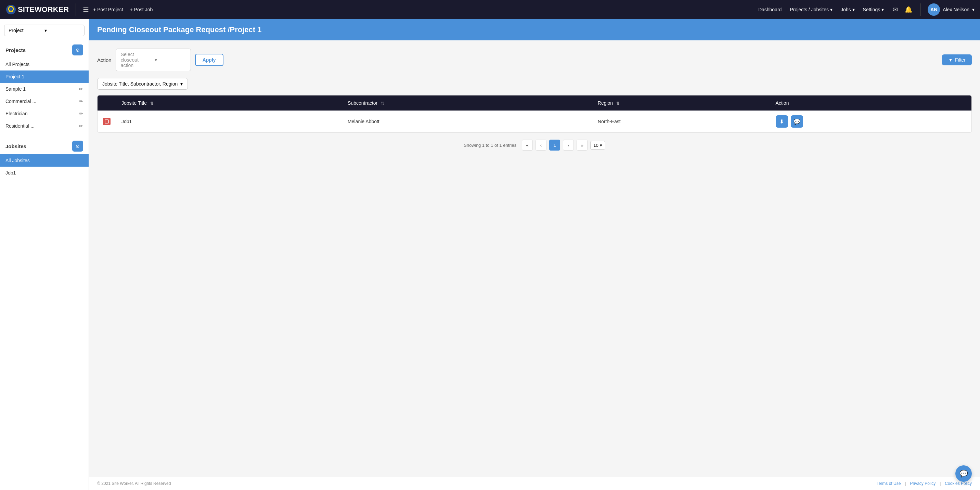 This screenshot has height=490, width=980. I want to click on prev-page-button: ‹, so click(541, 145).